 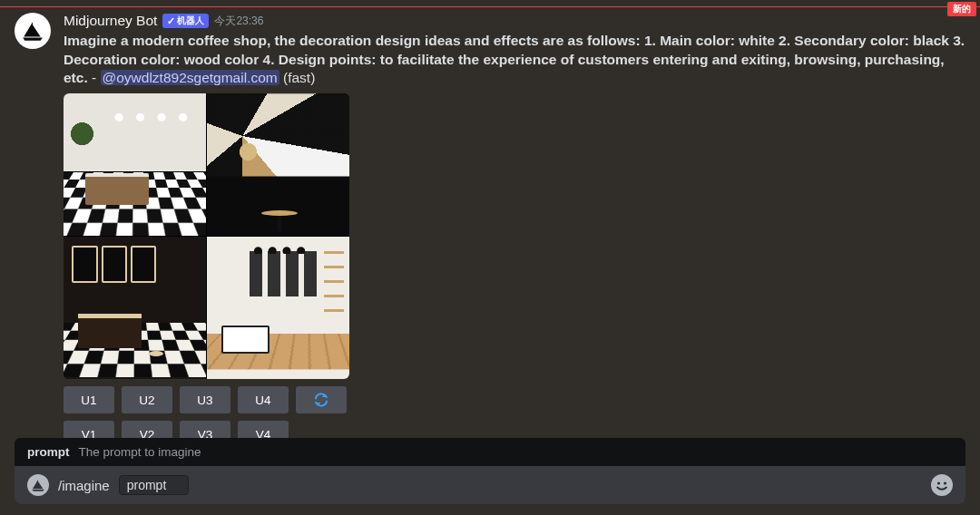 I want to click on new-messages-badge: 新的, so click(x=962, y=9).